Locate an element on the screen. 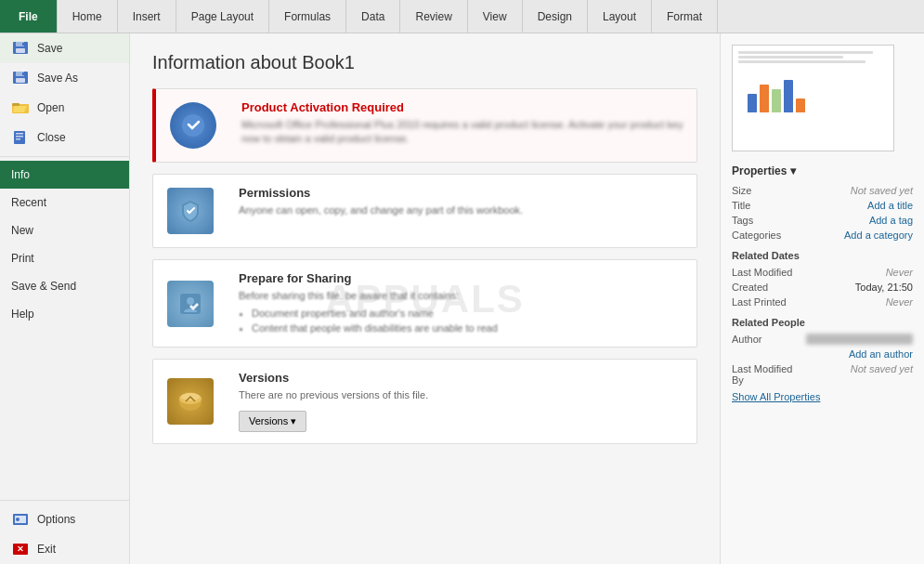 This screenshot has height=564, width=924. activation-body: Product Activation Required Microsoft Of… is located at coordinates (463, 125).